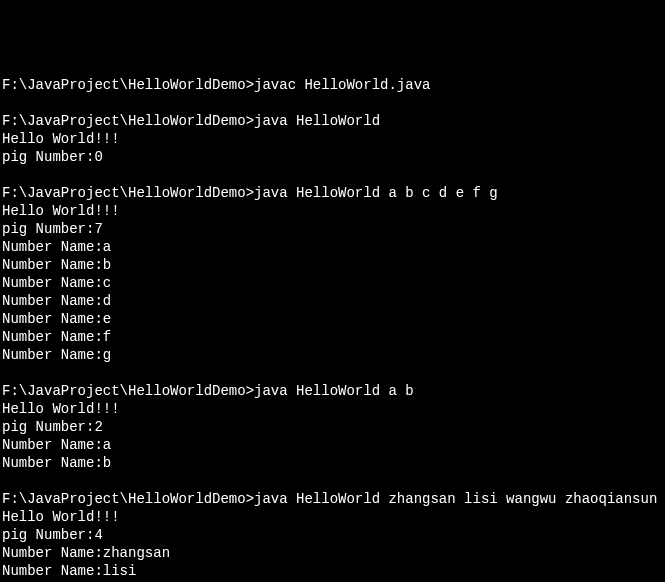  I want to click on output-line: pig Number:4, so click(332, 535).